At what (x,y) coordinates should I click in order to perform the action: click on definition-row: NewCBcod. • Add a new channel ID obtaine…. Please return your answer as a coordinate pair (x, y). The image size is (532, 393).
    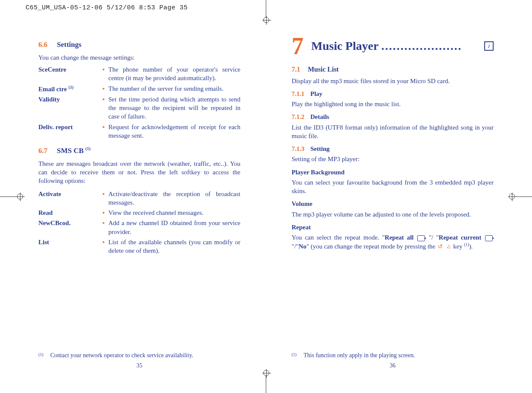
    Looking at the image, I should click on (140, 228).